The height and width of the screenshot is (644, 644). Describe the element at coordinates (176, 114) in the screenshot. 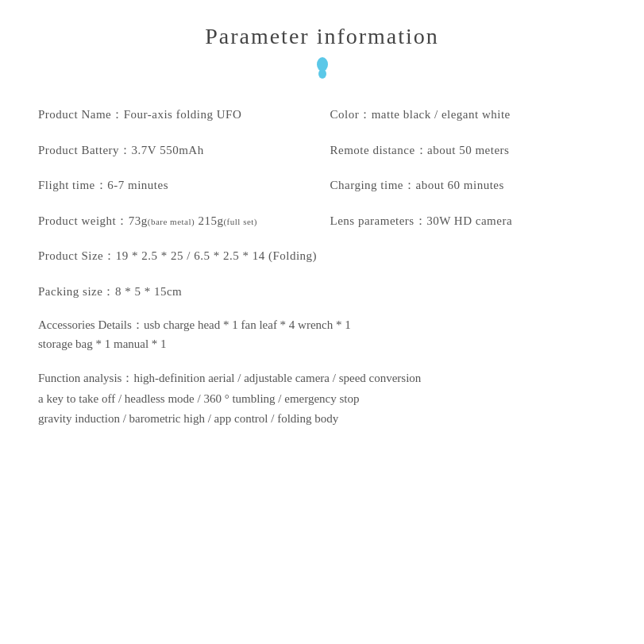

I see `product-name: Product Name：Four-axis folding UFO` at that location.